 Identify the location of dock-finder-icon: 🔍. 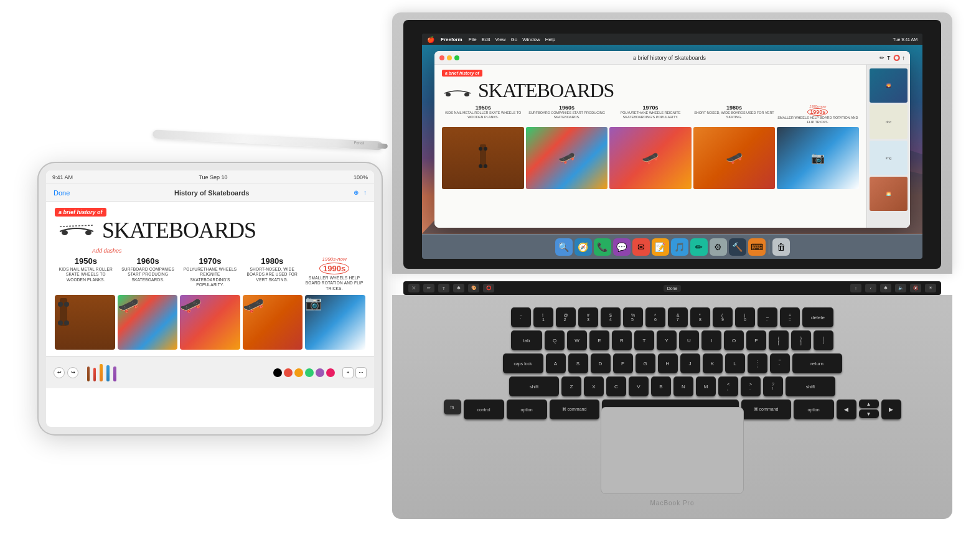
(564, 247).